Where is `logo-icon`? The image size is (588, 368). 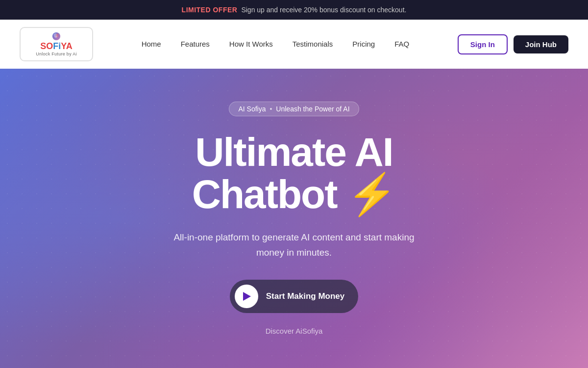
logo-icon is located at coordinates (56, 36).